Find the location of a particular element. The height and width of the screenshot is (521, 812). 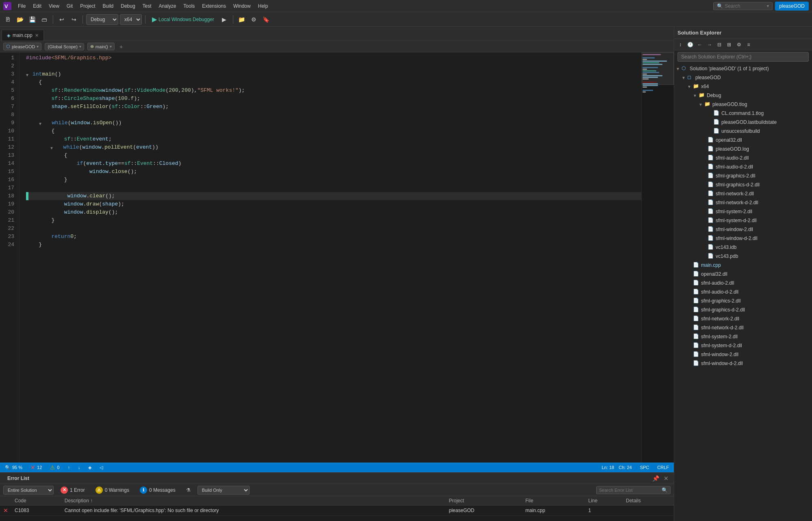

menu-view: View is located at coordinates (54, 6).